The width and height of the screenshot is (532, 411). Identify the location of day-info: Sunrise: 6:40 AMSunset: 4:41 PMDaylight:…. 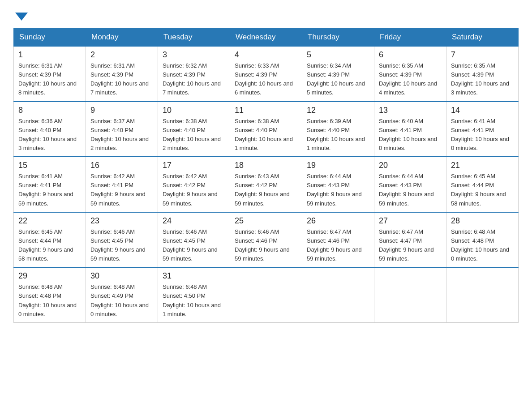
(410, 135).